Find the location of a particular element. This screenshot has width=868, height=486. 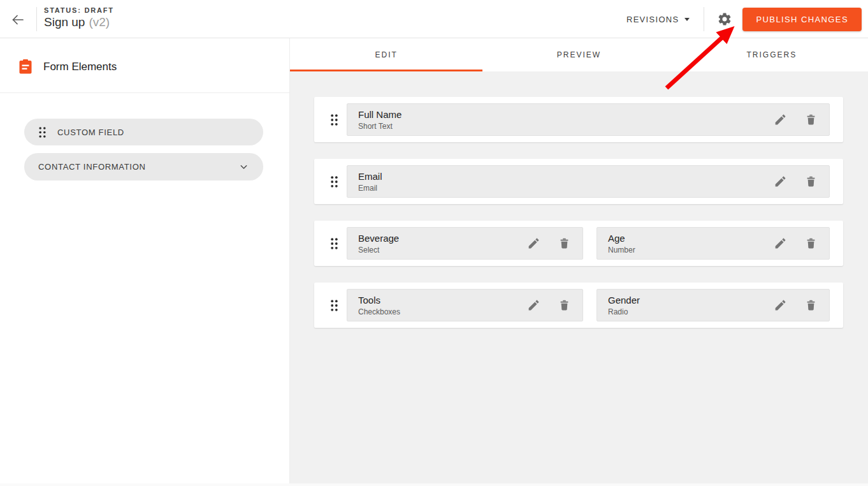

form-title-block: STATUS: DRAFT Sign up(v2) is located at coordinates (79, 18).